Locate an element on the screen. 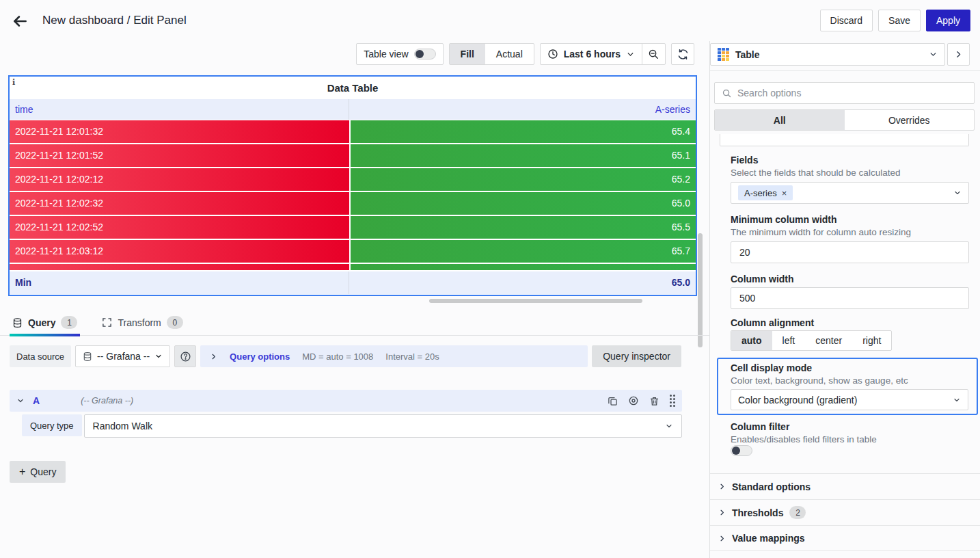 This screenshot has height=558, width=980. section-value-mappings: Value mappings is located at coordinates (845, 538).